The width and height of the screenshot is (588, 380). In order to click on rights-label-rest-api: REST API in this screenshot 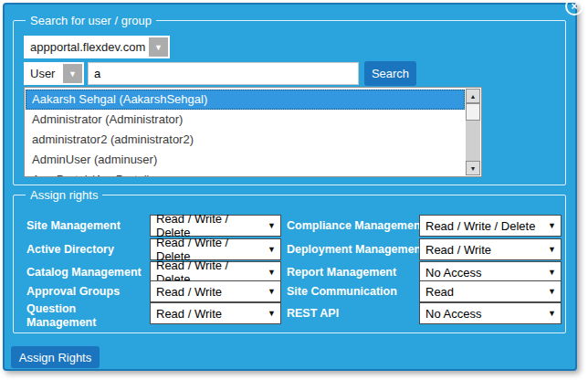, I will do `click(352, 313)`.